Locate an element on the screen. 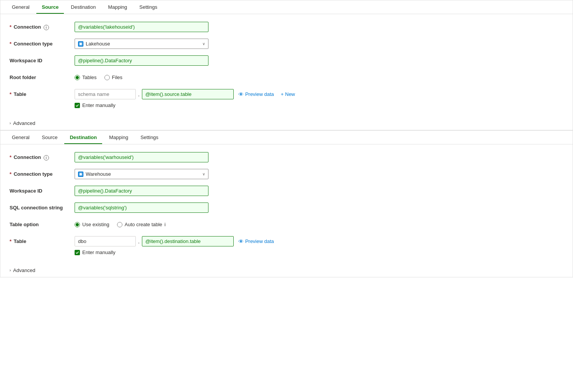  destination-sql-conn-label: SQL connection string is located at coordinates (42, 206).